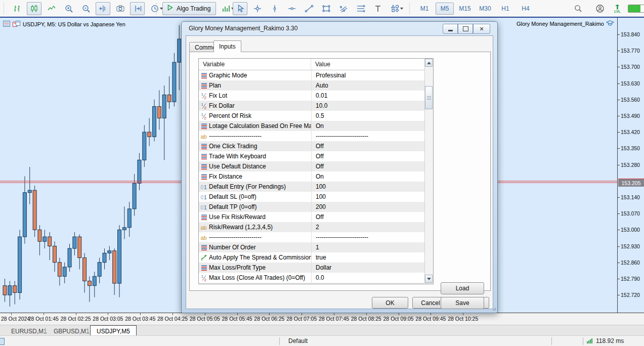 Image resolution: width=644 pixels, height=346 pixels. What do you see at coordinates (372, 257) in the screenshot?
I see `param-value: true` at bounding box center [372, 257].